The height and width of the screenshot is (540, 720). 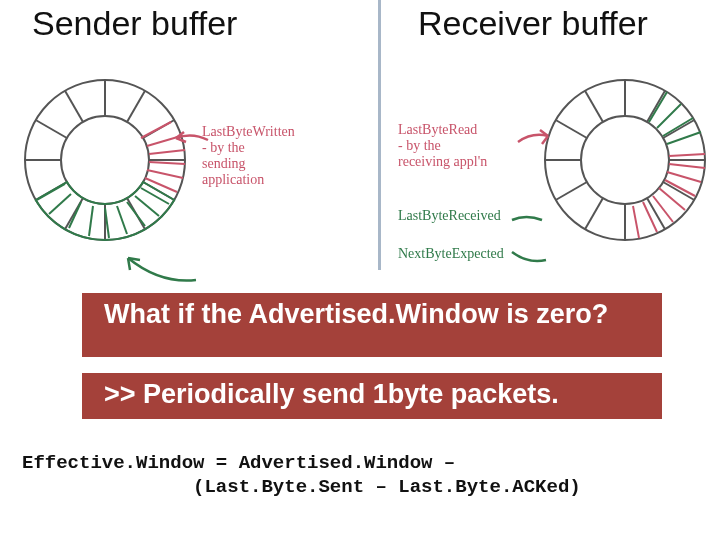 What do you see at coordinates (302, 487) in the screenshot?
I see `formula-line2: (Last.Byte.Sent – Last.Byte.ACKed)` at bounding box center [302, 487].